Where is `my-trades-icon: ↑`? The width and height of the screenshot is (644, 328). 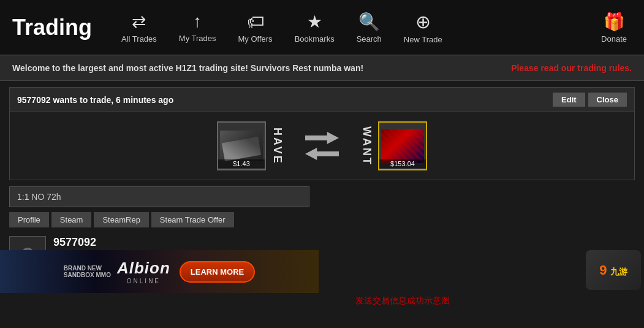 my-trades-icon: ↑ is located at coordinates (197, 21).